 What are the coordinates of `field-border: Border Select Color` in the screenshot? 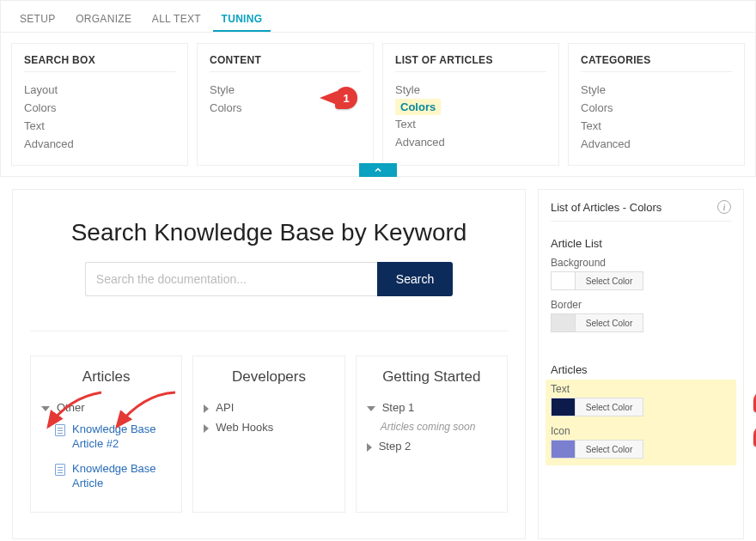 It's located at (641, 316).